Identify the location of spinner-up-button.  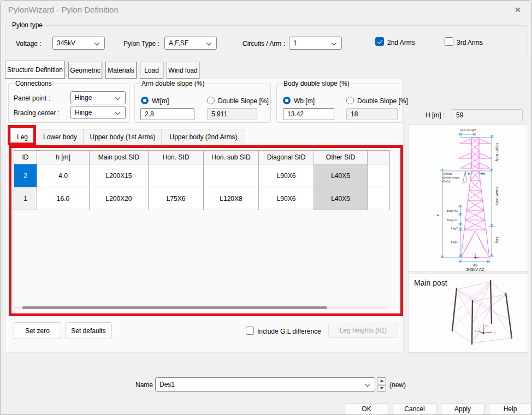
(381, 381).